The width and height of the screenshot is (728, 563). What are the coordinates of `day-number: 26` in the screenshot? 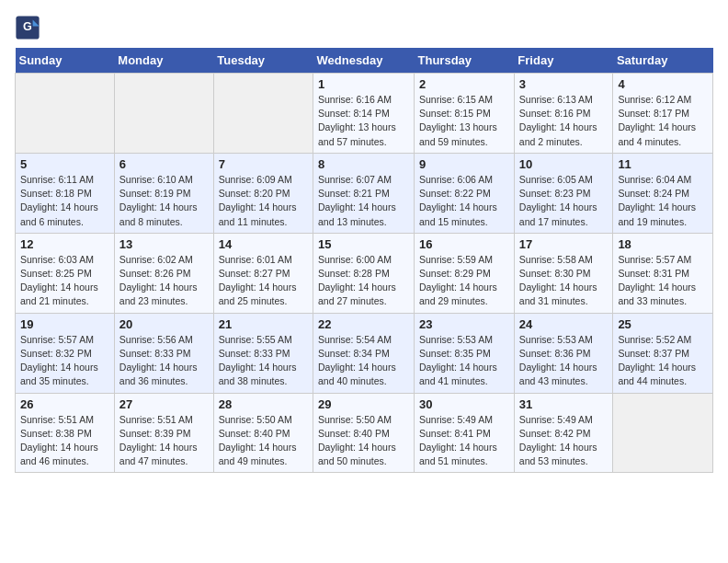 It's located at (64, 405).